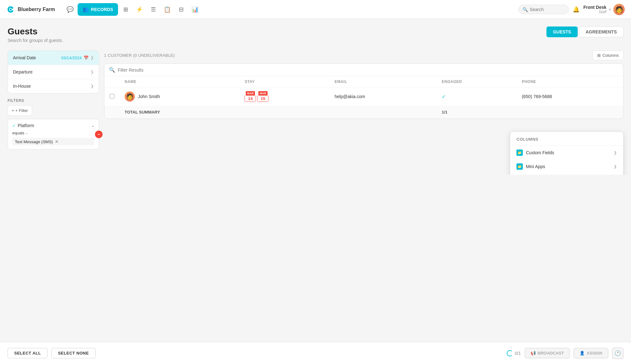  I want to click on arrival-day: 14, so click(250, 99).